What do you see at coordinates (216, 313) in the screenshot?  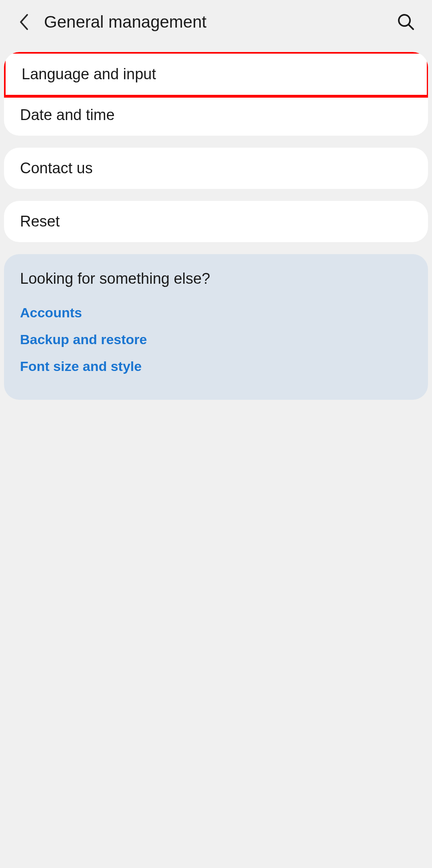 I see `accounts-link: Accounts` at bounding box center [216, 313].